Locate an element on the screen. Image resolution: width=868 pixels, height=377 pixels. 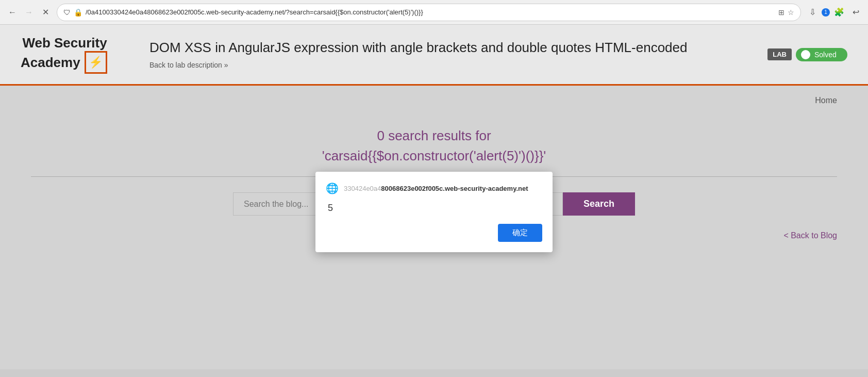
dialog-footer: 确定 is located at coordinates (434, 233).